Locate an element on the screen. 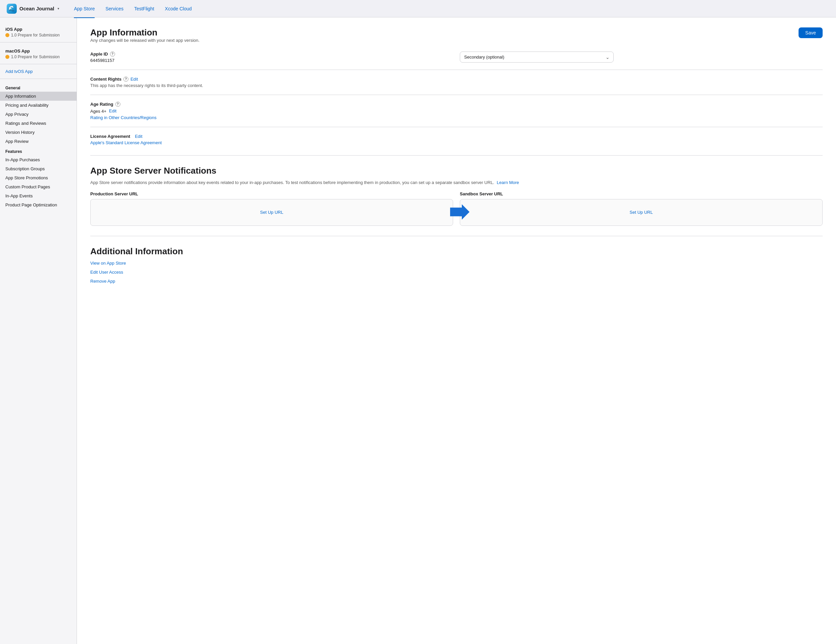  production-server-label: Production Server URL is located at coordinates (272, 194).